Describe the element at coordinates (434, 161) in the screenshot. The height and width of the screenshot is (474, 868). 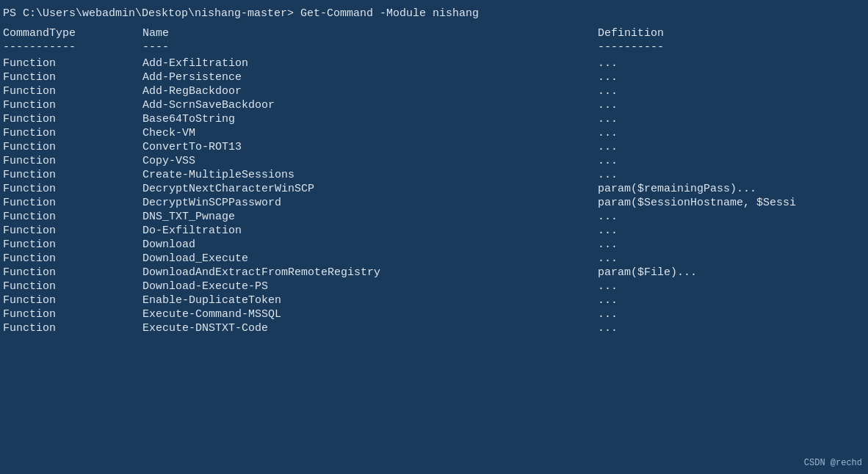
I see `table-row: FunctionCopy-VSS...` at that location.